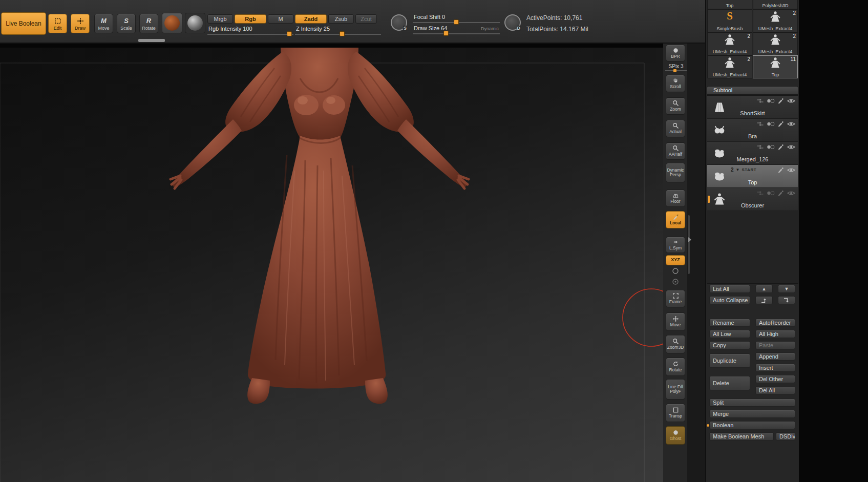  Describe the element at coordinates (752, 414) in the screenshot. I see `merge-section: Merge` at that location.